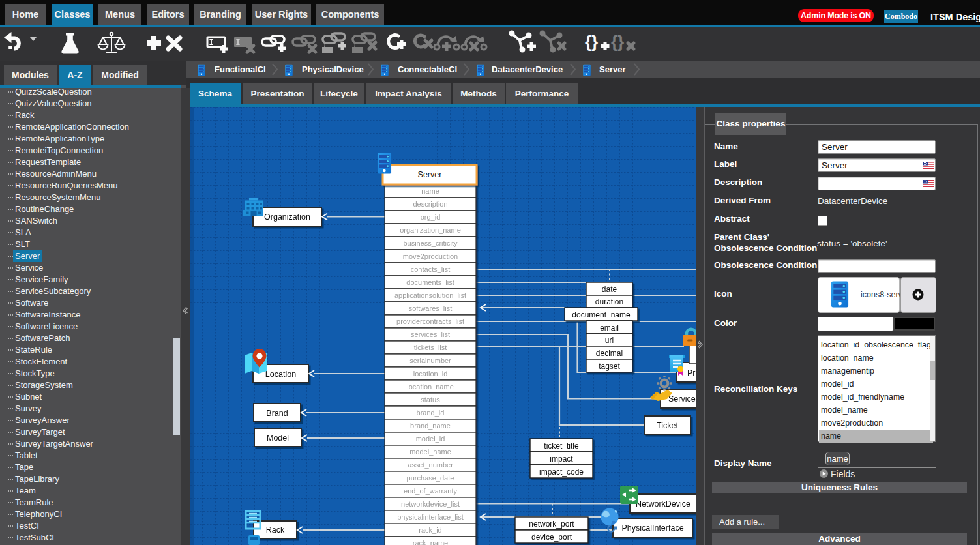 The image size is (980, 545). Describe the element at coordinates (430, 230) in the screenshot. I see `svg-text: organization_name` at that location.